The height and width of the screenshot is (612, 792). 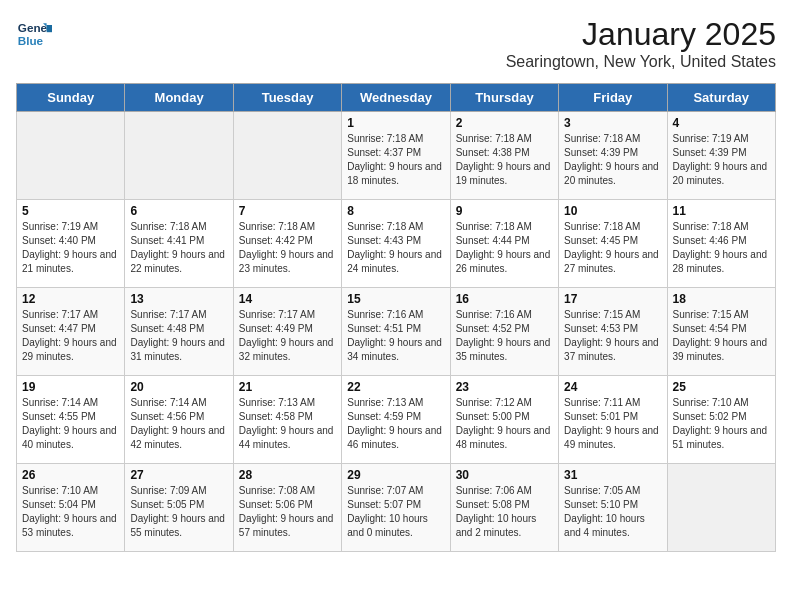 I want to click on day-number: 1, so click(x=396, y=123).